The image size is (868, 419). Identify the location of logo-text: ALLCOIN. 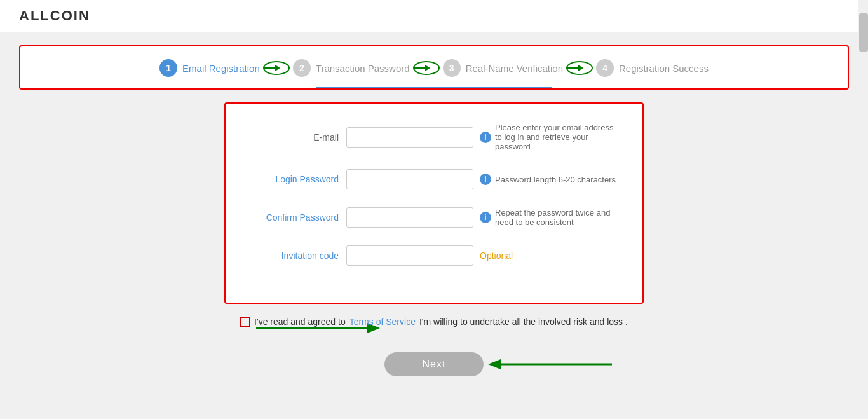
(55, 15).